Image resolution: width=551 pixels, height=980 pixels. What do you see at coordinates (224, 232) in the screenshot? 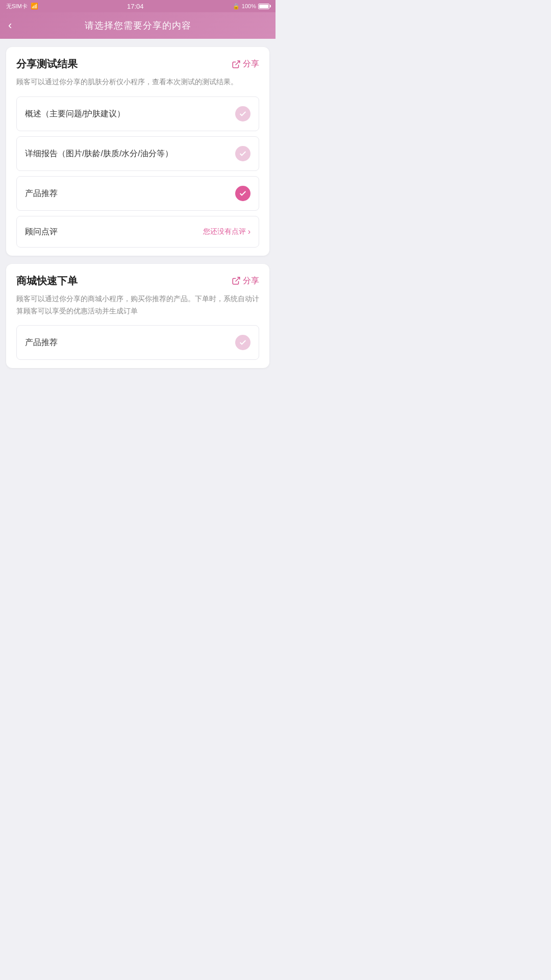
I see `advisor-text: 您还没有点评` at bounding box center [224, 232].